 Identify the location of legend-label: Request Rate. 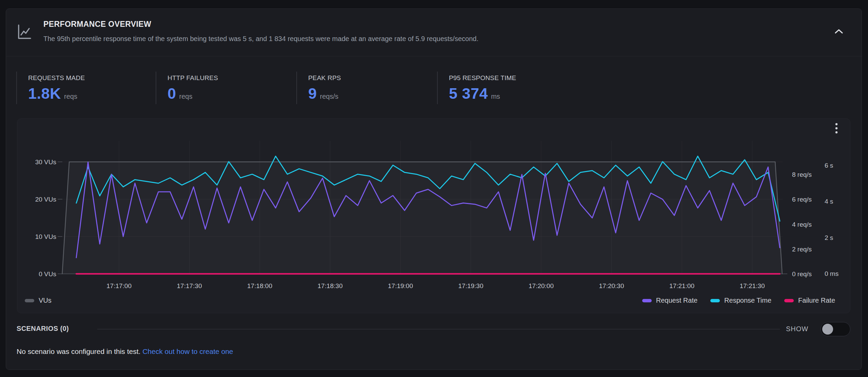
(677, 301).